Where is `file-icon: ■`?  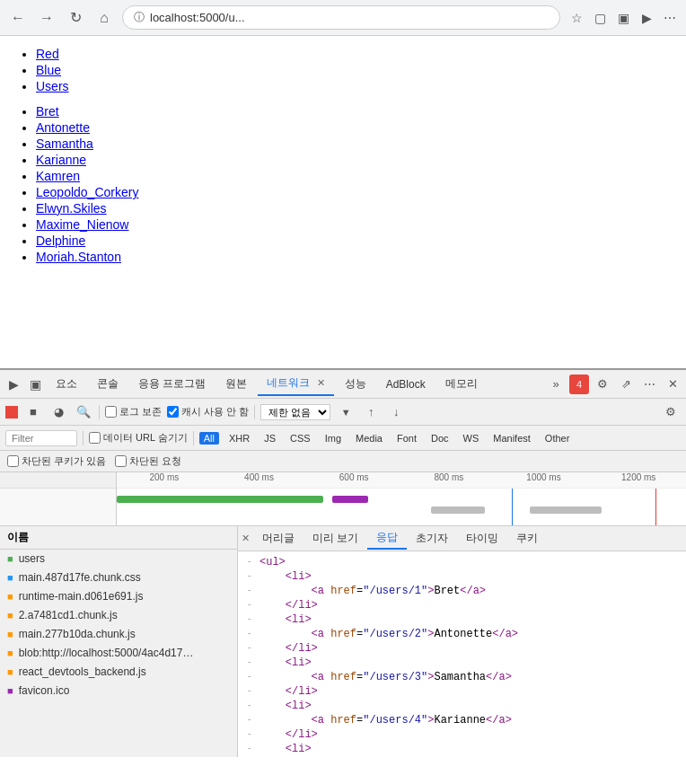 file-icon: ■ is located at coordinates (11, 615).